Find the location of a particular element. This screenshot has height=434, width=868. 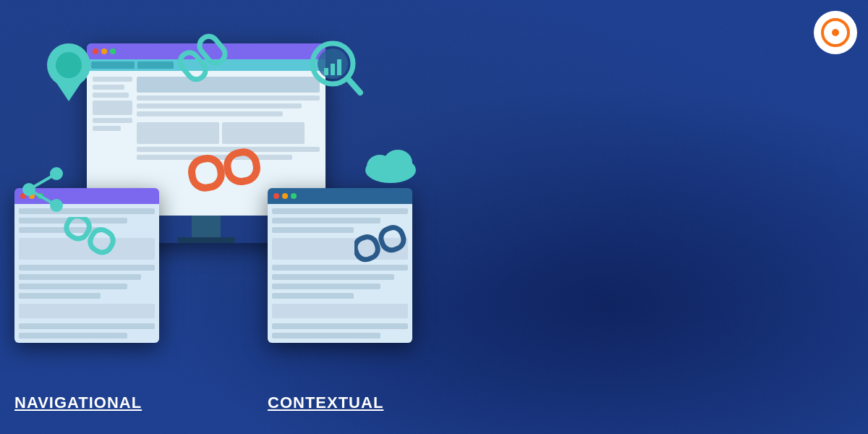

navigational-label: NAVIGATIONAL is located at coordinates (78, 403).